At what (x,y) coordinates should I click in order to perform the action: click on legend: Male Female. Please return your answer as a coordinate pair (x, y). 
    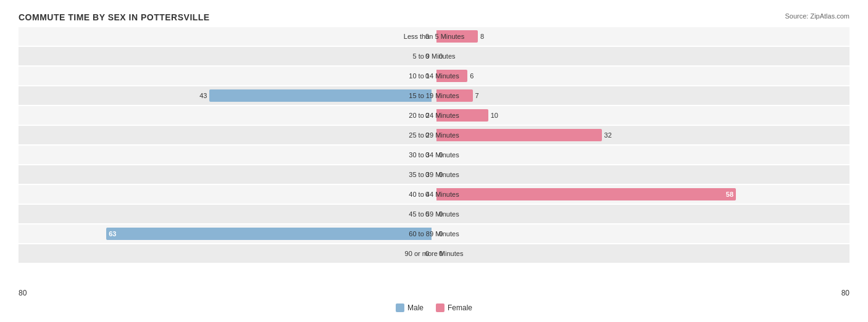
    Looking at the image, I should click on (434, 308).